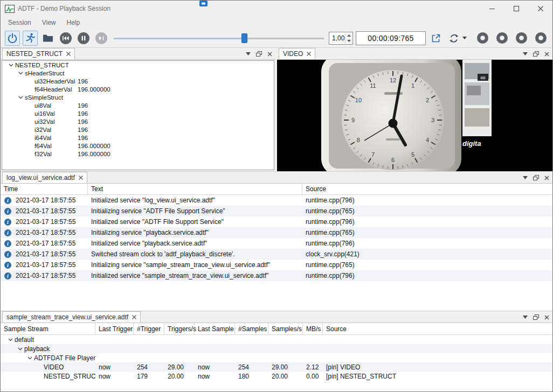  I want to click on run-button, so click(30, 38).